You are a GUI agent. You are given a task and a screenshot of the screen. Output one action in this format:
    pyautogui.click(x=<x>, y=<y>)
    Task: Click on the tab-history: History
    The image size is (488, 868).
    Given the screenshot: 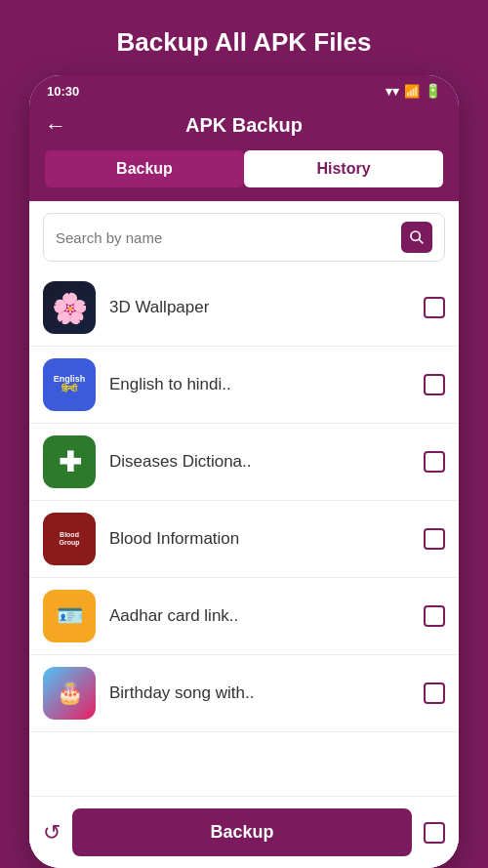 What is the action you would take?
    pyautogui.click(x=344, y=169)
    